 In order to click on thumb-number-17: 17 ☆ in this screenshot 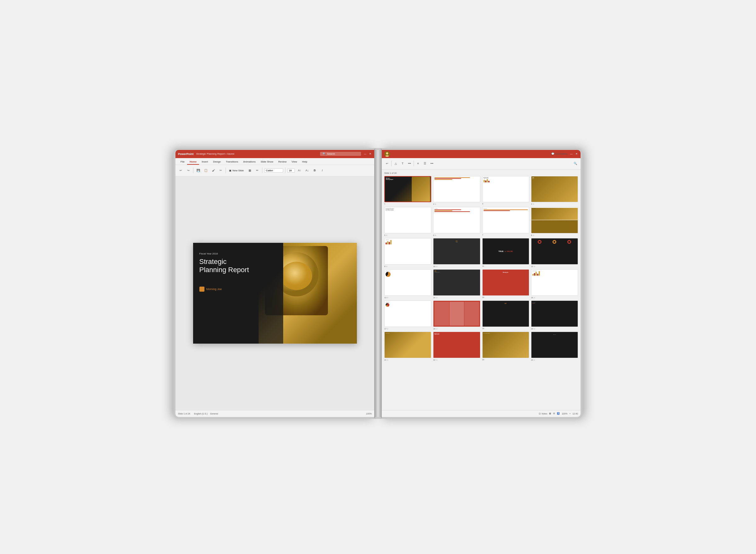, I will do `click(408, 329)`.